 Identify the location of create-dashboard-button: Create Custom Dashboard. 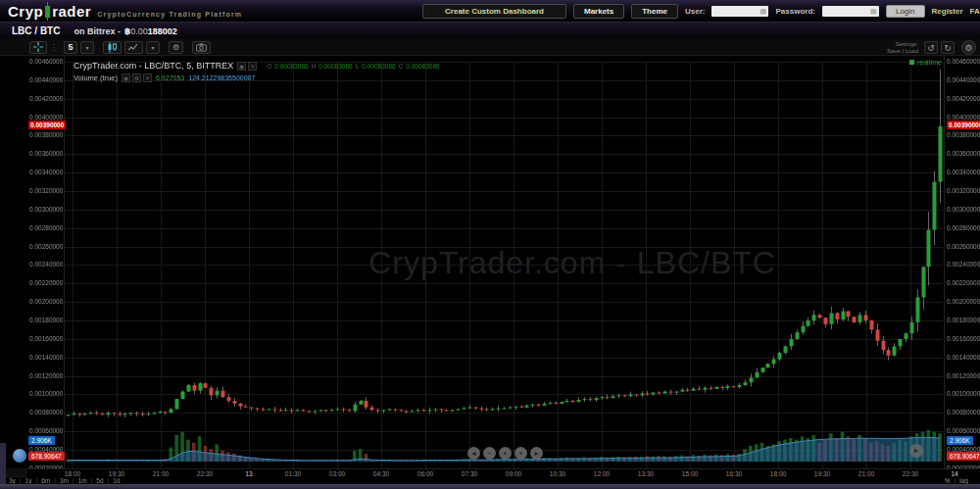
(494, 12).